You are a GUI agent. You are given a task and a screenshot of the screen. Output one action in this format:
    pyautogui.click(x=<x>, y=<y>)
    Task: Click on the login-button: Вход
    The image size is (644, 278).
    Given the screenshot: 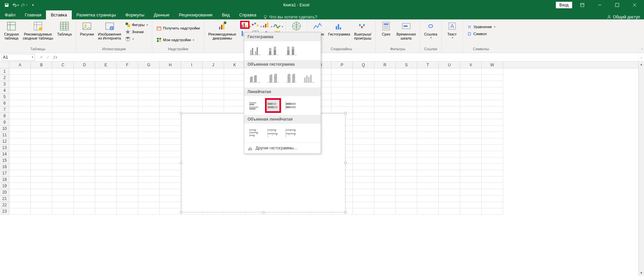 What is the action you would take?
    pyautogui.click(x=564, y=5)
    